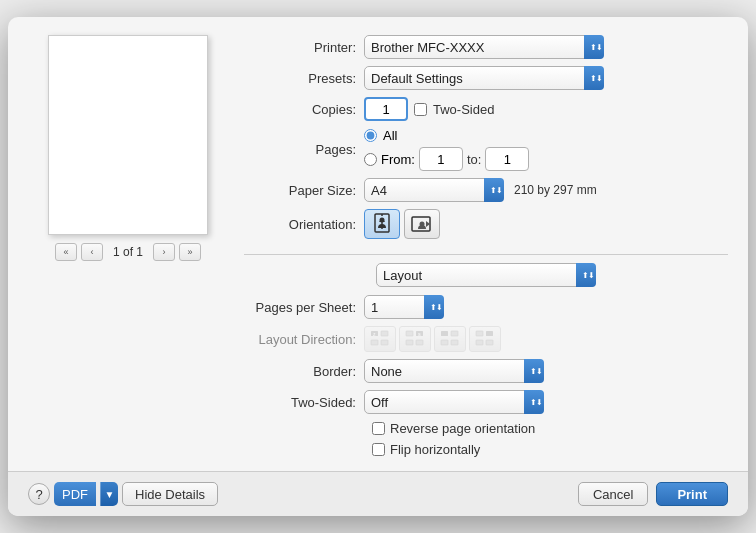 The image size is (756, 533). I want to click on presets-label: Presets:, so click(304, 78).